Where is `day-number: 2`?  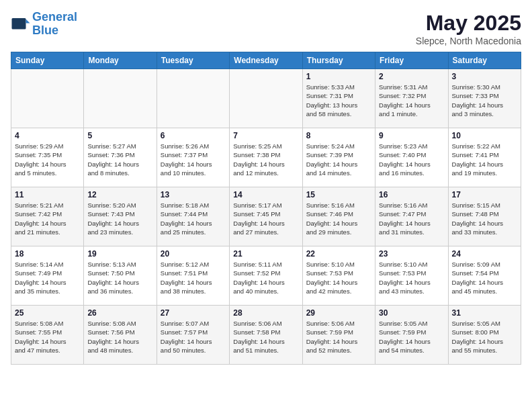 day-number: 2 is located at coordinates (411, 77).